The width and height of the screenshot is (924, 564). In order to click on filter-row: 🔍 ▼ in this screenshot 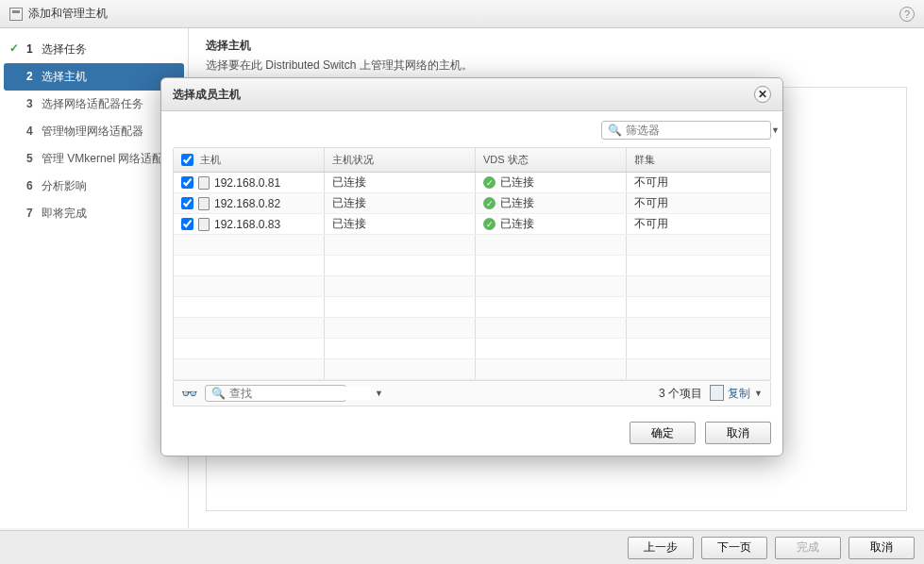, I will do `click(472, 130)`.